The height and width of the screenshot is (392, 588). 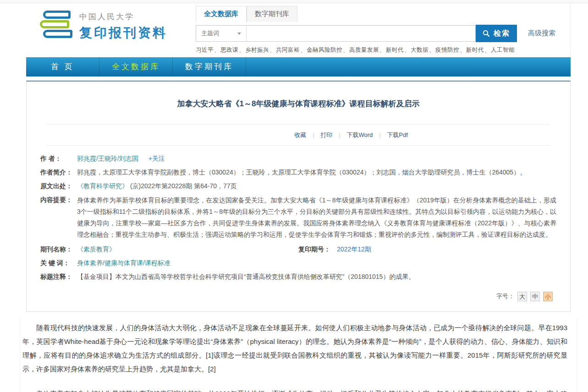 I want to click on font-size-medium-button: 中, so click(x=535, y=297).